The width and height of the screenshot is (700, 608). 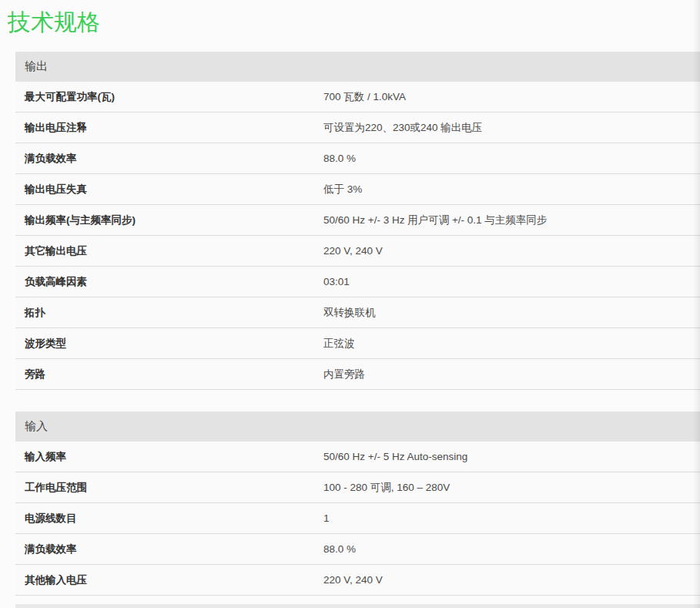 What do you see at coordinates (327, 518) in the screenshot?
I see `spec-value: 1` at bounding box center [327, 518].